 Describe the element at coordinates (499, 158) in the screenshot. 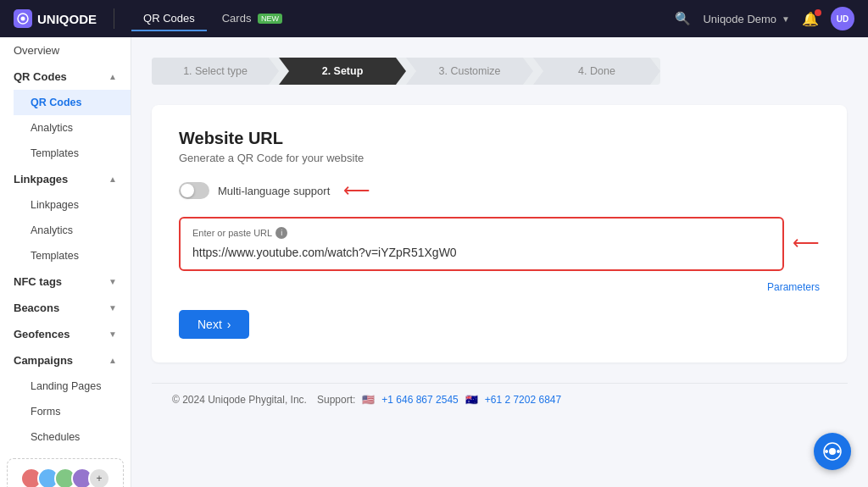

I see `form-subtitle: Generate a QR Code for your website` at that location.